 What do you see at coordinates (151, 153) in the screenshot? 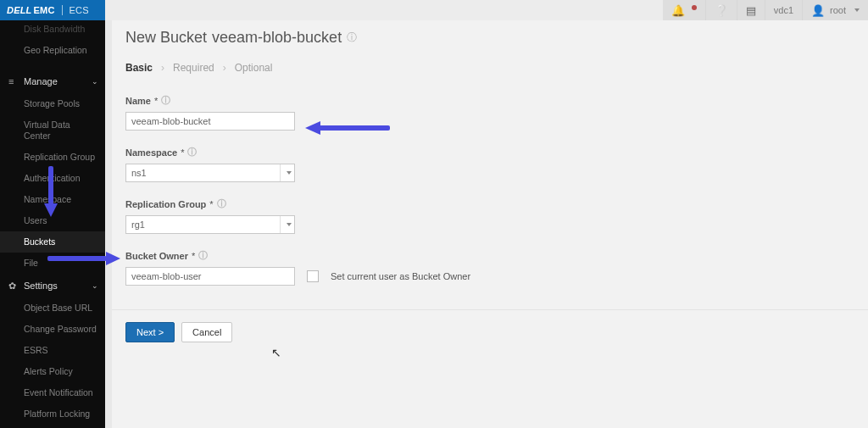
I see `namespace-label: Namespace` at bounding box center [151, 153].